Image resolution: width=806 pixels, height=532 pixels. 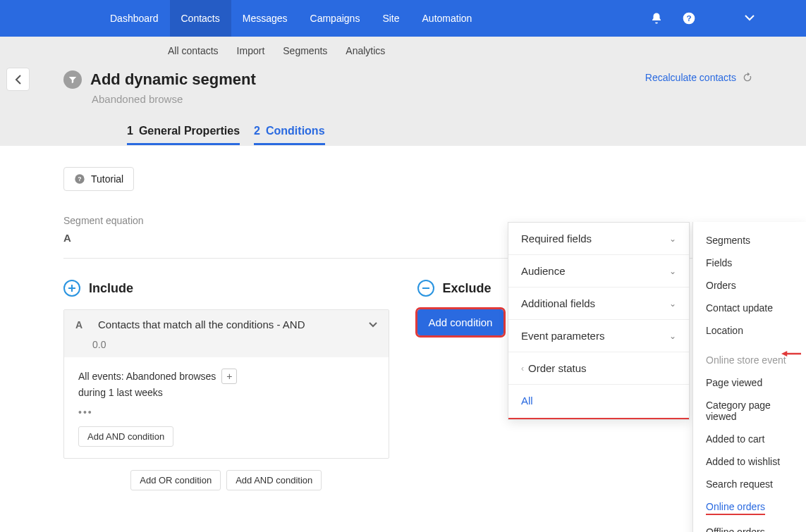 What do you see at coordinates (226, 348) in the screenshot?
I see `card-score: 0.0` at bounding box center [226, 348].